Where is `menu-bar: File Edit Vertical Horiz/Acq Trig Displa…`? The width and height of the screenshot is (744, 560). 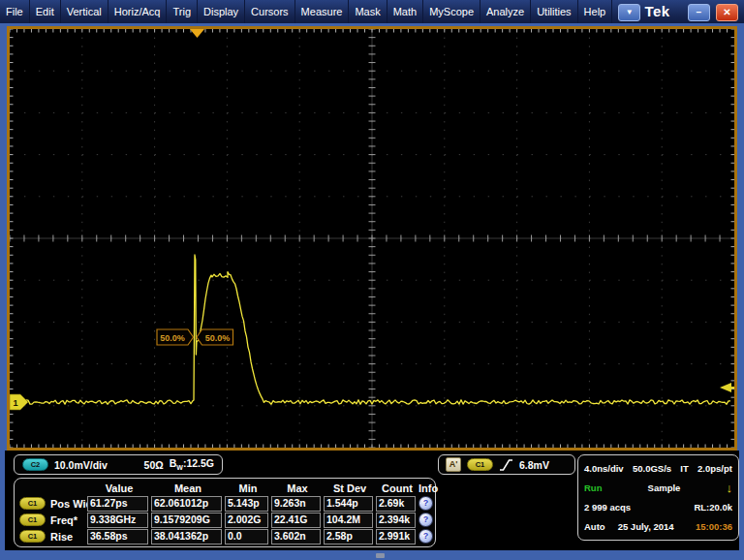
menu-bar: File Edit Vertical Horiz/Acq Trig Displa… is located at coordinates (372, 12).